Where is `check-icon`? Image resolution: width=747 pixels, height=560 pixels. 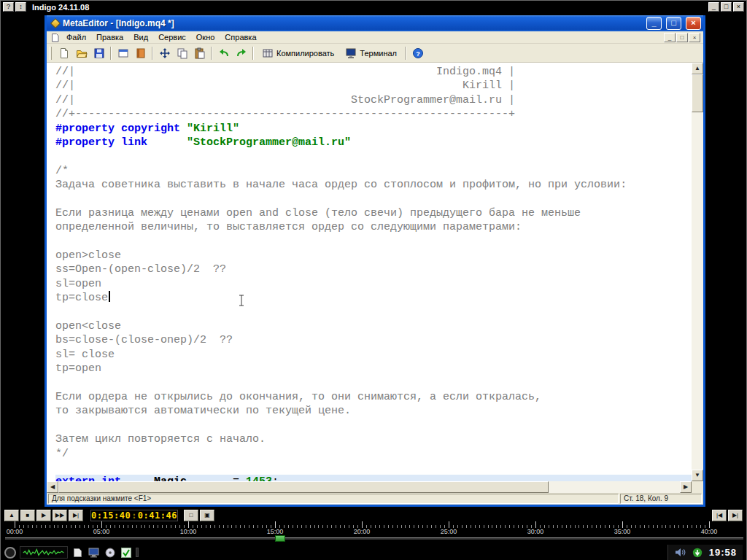 check-icon is located at coordinates (125, 553).